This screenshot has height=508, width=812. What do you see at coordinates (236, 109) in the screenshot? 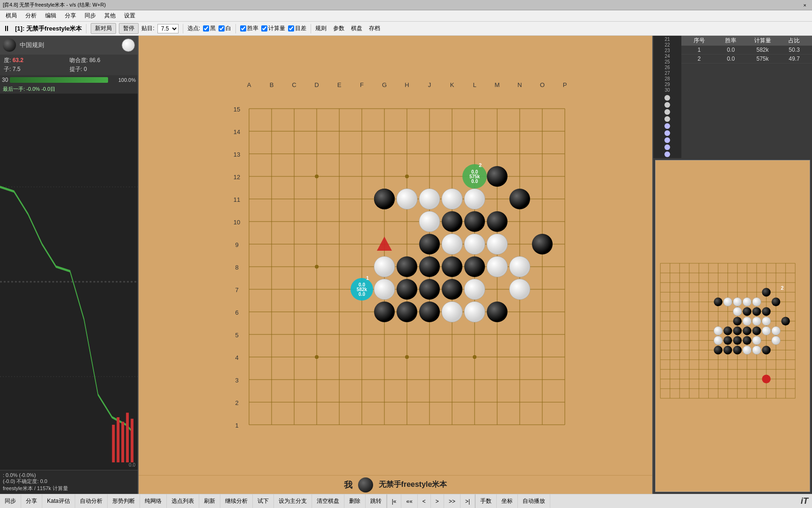
I see `row-15: 15` at bounding box center [236, 109].